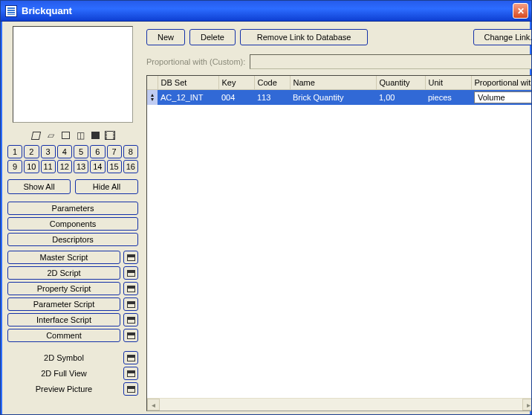  Describe the element at coordinates (97, 152) in the screenshot. I see `layer-btn-6: 6` at that location.